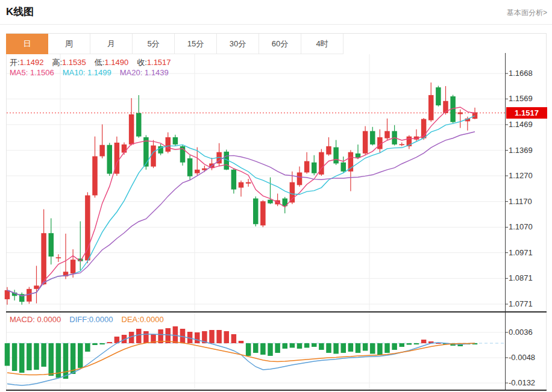  Describe the element at coordinates (527, 113) in the screenshot. I see `current-price-label: 1.1517` at that location.